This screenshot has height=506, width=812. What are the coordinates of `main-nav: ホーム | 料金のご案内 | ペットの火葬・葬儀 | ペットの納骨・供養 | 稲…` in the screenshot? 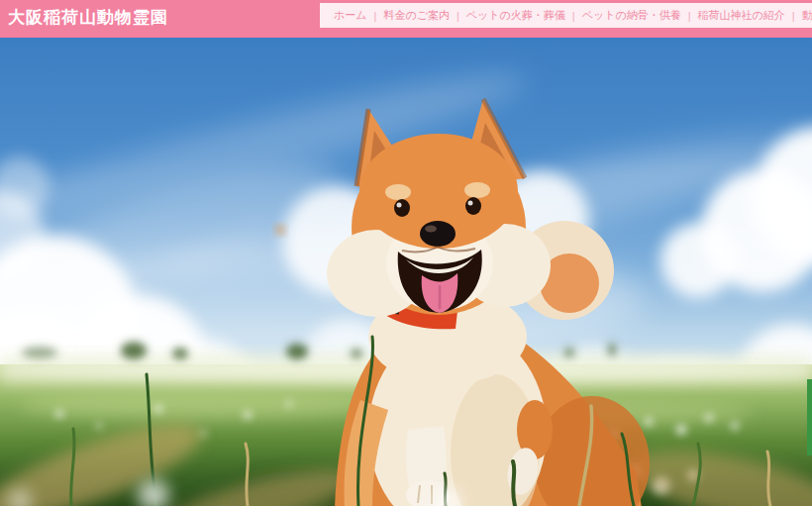 It's located at (566, 16).